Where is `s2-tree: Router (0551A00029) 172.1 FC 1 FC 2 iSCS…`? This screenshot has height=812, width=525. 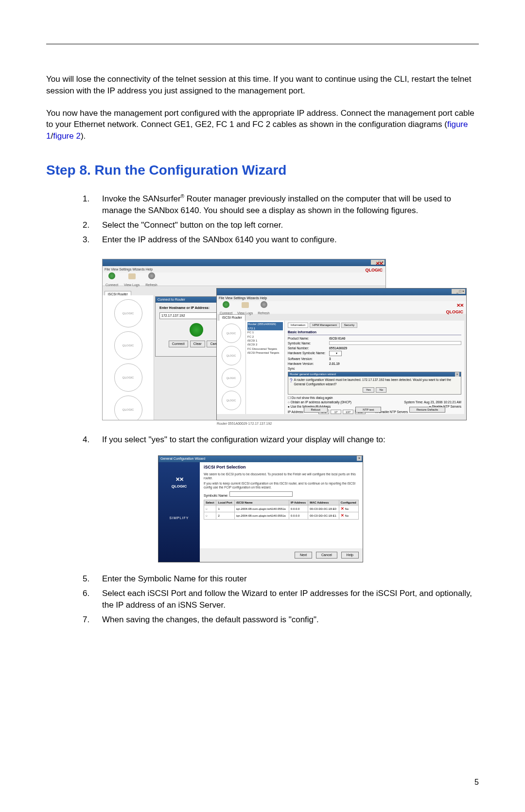
s2-tree: Router (0551A00029) 172.1 FC 1 FC 2 iSCS… is located at coordinates (265, 367).